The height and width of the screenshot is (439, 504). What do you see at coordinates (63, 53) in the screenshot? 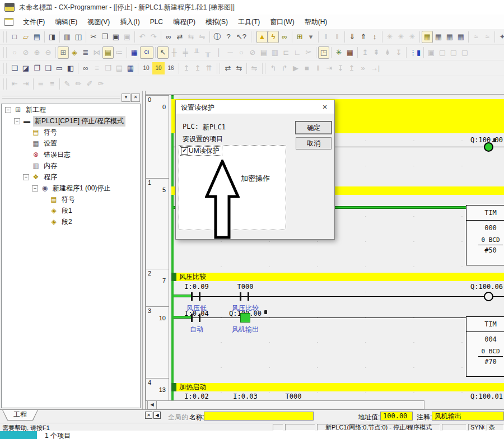
I see `toggle-grid-button: ⊞` at bounding box center [63, 53].